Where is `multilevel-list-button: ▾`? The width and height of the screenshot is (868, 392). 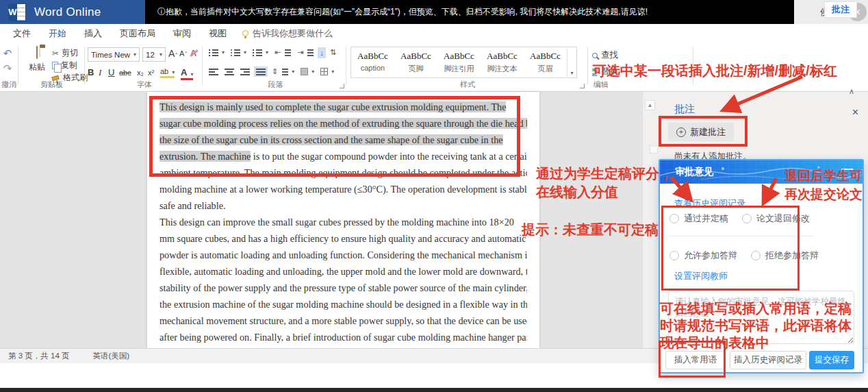
multilevel-list-button: ▾ is located at coordinates (260, 52).